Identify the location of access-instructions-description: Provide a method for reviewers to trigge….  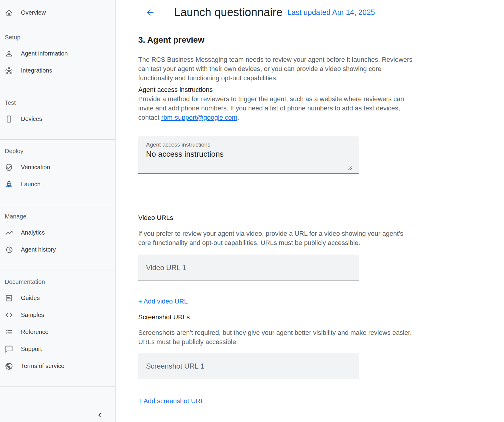
(292, 108).